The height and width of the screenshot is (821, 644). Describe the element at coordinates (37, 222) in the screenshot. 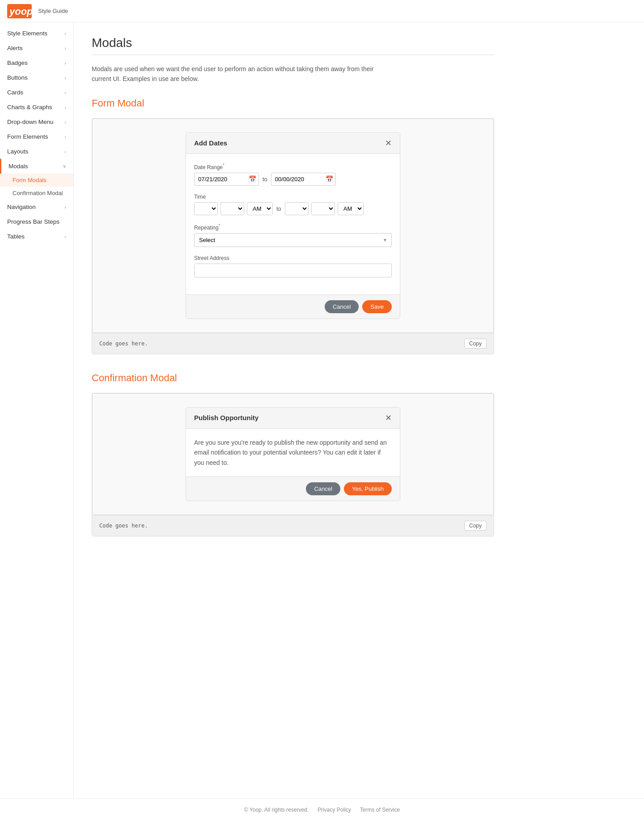

I see `sidebar-item-progress-bar-steps: Progress Bar Steps` at that location.